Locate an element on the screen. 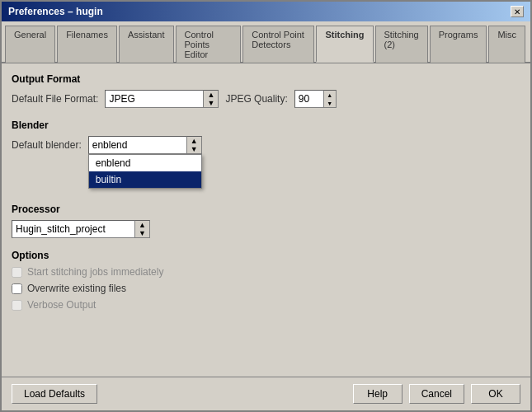  jpeg-quality-spinbox: ▲ ▼ is located at coordinates (315, 99).